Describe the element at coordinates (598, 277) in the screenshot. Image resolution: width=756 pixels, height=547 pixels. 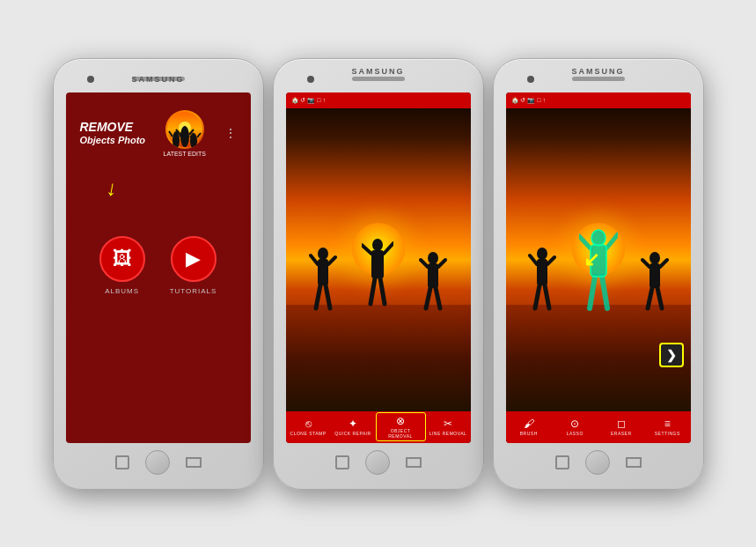
I see `silhouette-3-2-green` at that location.